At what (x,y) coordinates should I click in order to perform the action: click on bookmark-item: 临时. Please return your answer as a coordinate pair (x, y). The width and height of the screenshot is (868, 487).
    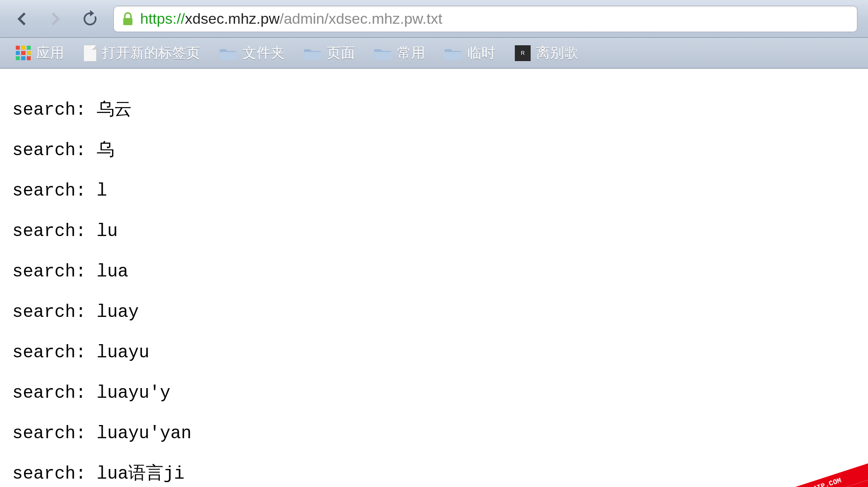
    Looking at the image, I should click on (470, 53).